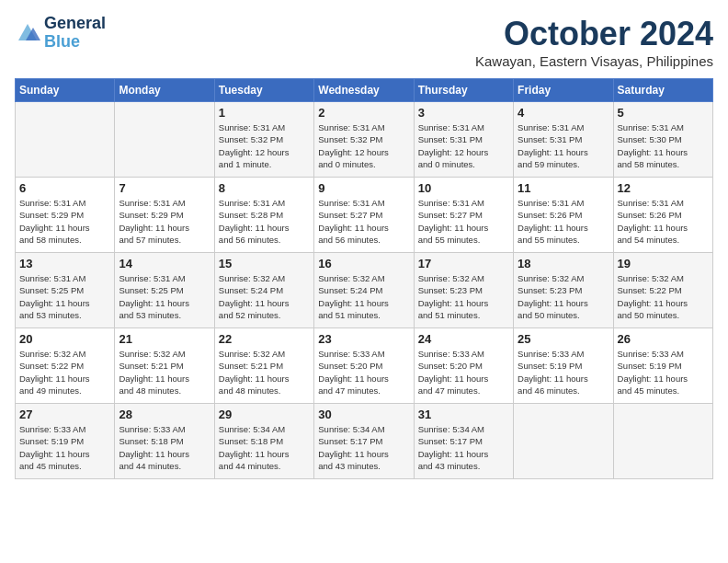 This screenshot has height=563, width=728. Describe the element at coordinates (164, 339) in the screenshot. I see `day-number: 21` at that location.